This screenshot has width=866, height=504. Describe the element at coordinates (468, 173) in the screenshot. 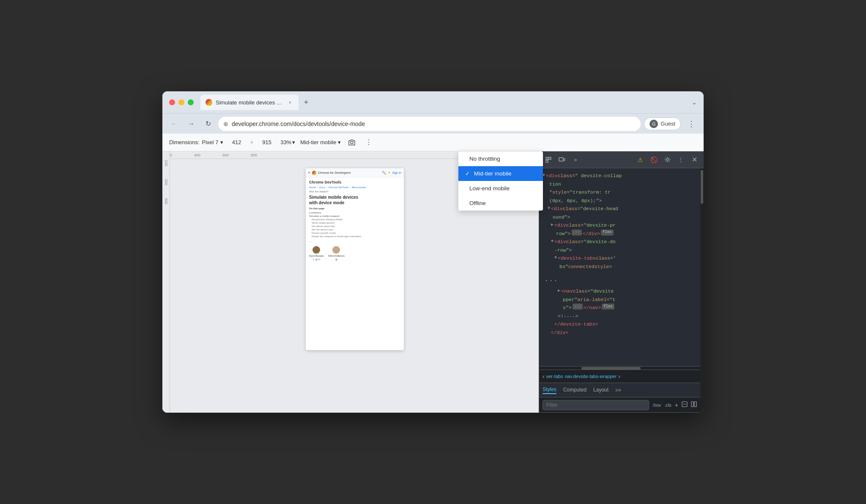

I see `mid-tier-check: ✓` at that location.